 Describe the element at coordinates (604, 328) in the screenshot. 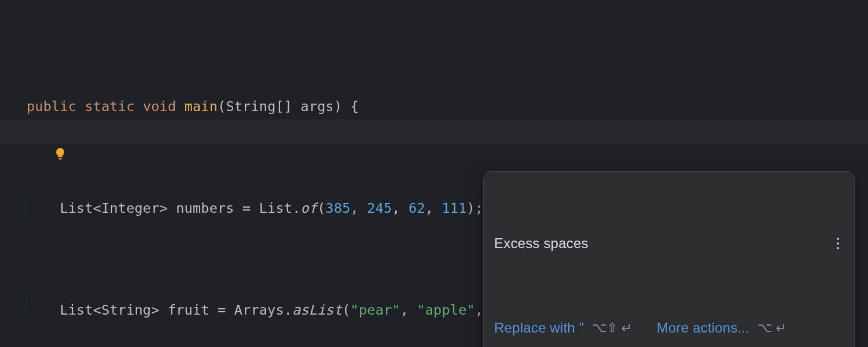

I see `shortcut-text: ⌥⇧` at that location.